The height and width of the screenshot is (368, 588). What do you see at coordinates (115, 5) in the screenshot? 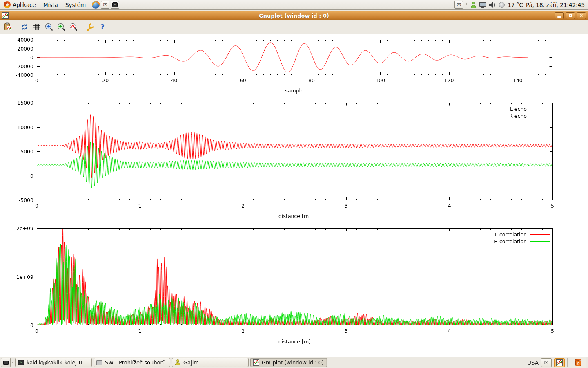
I see `terminal-launcher: >_` at bounding box center [115, 5].